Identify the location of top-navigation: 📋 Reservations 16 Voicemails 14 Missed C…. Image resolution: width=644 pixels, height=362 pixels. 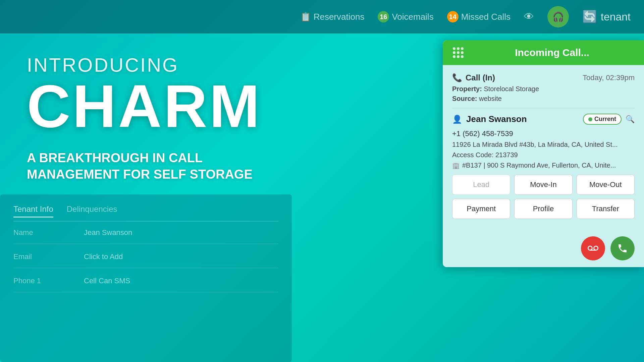
(322, 17).